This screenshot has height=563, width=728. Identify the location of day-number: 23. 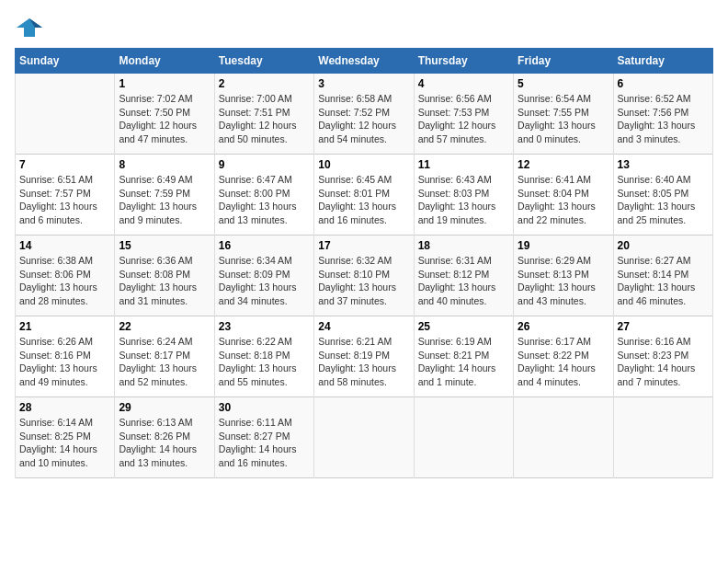
(265, 327).